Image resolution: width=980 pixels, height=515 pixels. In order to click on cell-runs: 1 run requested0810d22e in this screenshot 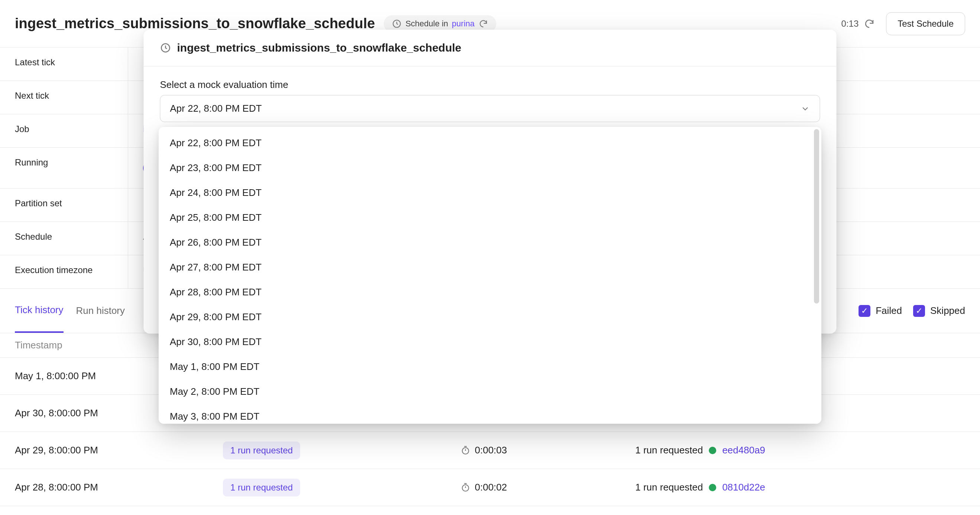, I will do `click(808, 487)`.